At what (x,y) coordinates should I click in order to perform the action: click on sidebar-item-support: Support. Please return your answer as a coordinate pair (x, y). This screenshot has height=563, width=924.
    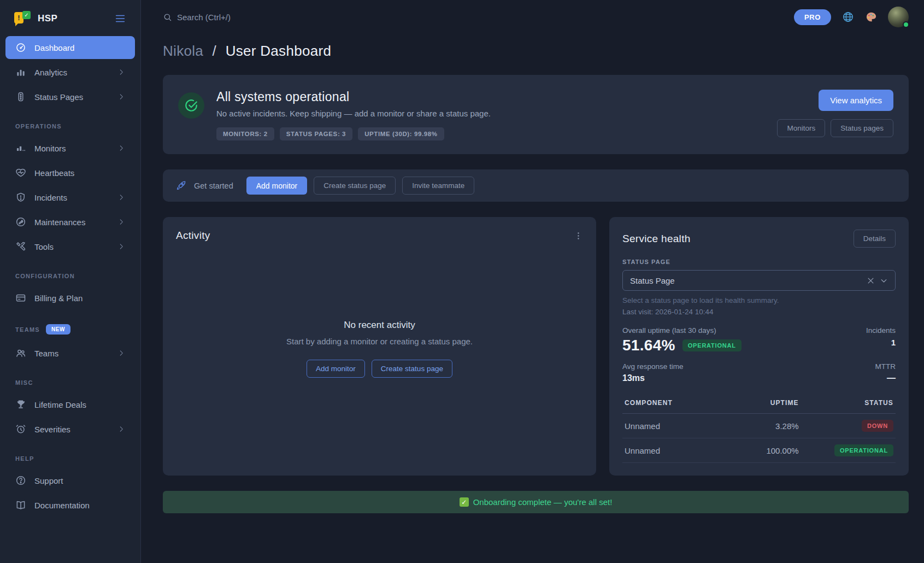
    Looking at the image, I should click on (70, 480).